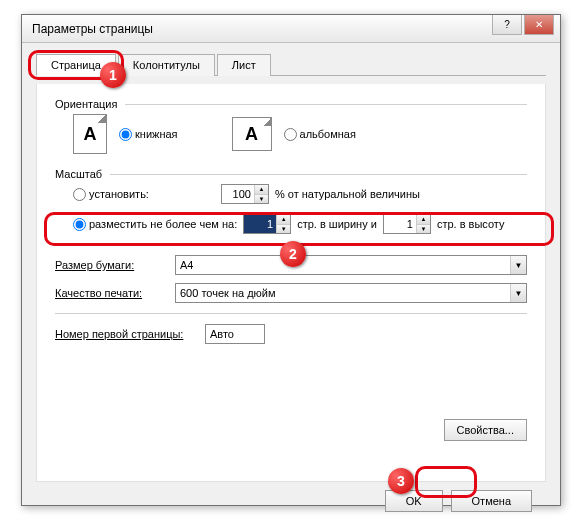  What do you see at coordinates (260, 224) in the screenshot?
I see `fit-width-input` at bounding box center [260, 224].